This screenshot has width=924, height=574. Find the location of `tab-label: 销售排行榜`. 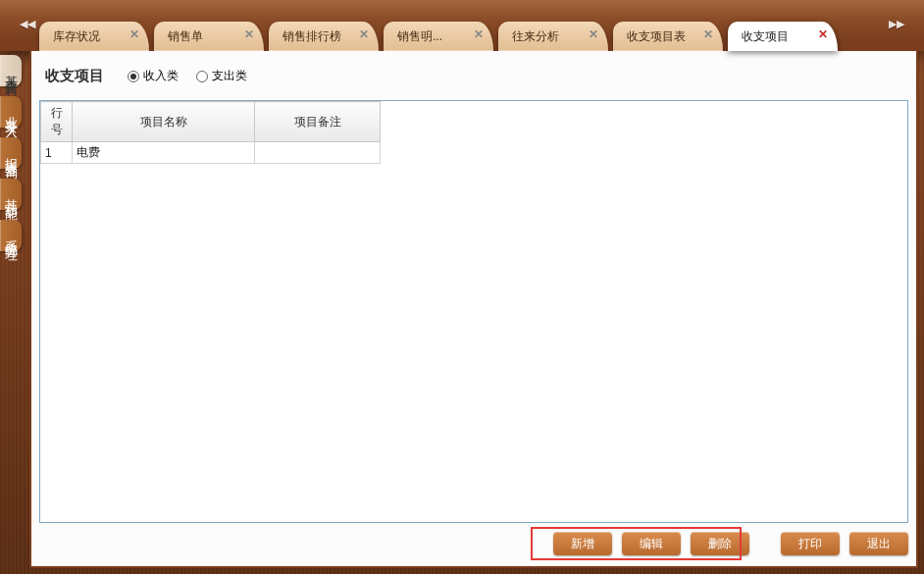

tab-label: 销售排行榜 is located at coordinates (312, 37).